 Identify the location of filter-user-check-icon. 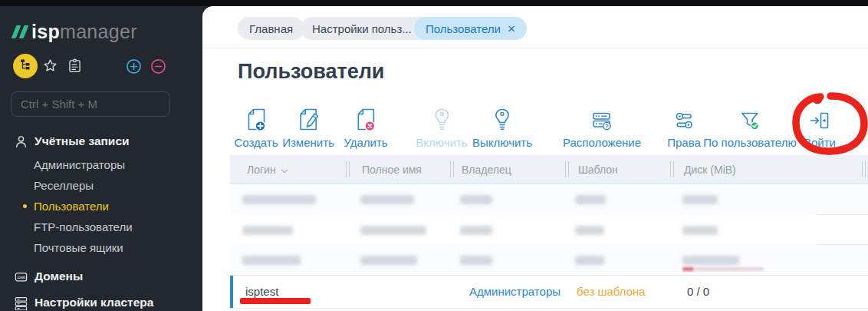
(750, 118).